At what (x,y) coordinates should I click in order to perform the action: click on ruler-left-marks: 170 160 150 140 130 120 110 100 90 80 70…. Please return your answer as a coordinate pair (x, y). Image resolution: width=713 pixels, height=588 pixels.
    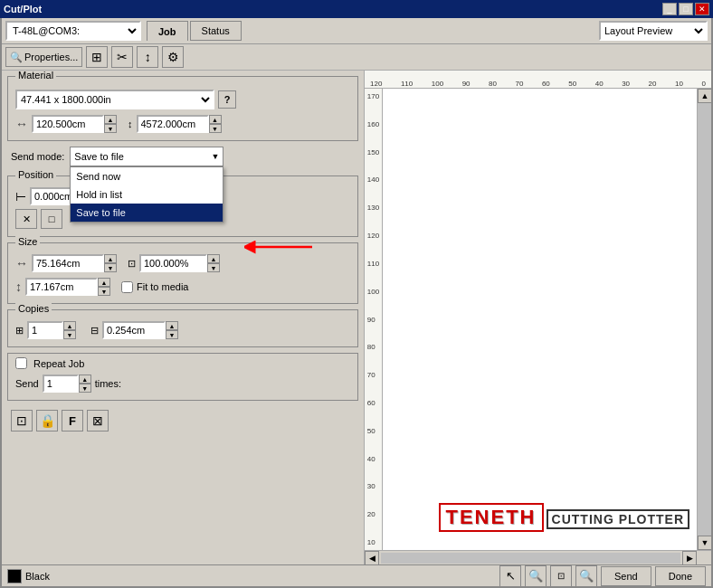
    Looking at the image, I should click on (373, 319).